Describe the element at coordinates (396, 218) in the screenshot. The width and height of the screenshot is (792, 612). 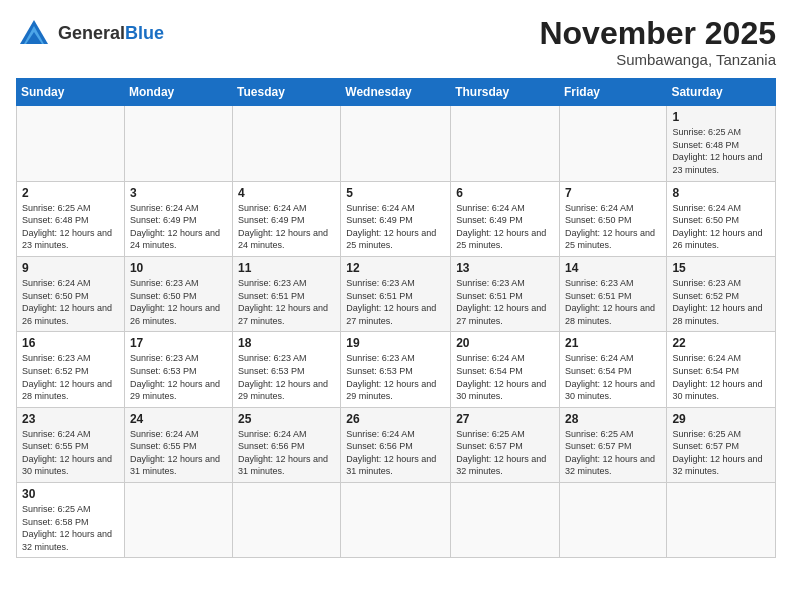
I see `week-row-1: 2Sunrise: 6:25 AM Sunset: 6:48 PM Daylig…` at that location.